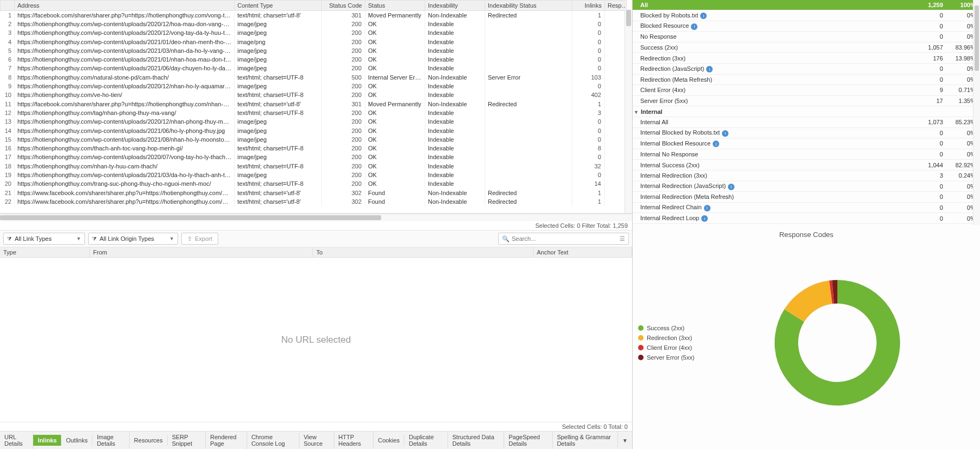 The height and width of the screenshot is (449, 980). Describe the element at coordinates (278, 5) in the screenshot. I see `col-content-type: Content Type` at that location.